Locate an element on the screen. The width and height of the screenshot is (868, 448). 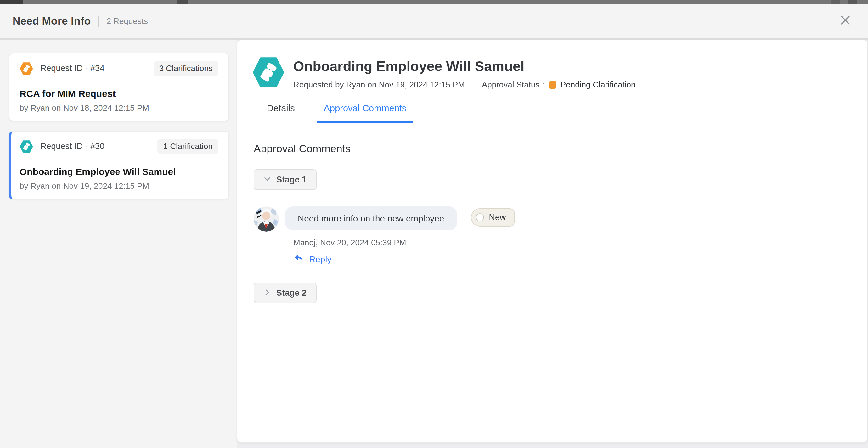
approval-status-label: Approval Status : is located at coordinates (513, 85).